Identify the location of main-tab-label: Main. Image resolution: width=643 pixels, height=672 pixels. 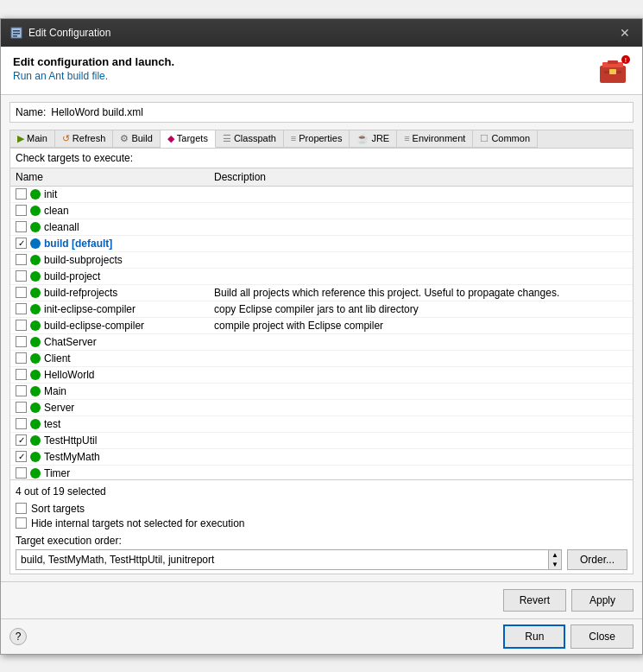
(37, 138).